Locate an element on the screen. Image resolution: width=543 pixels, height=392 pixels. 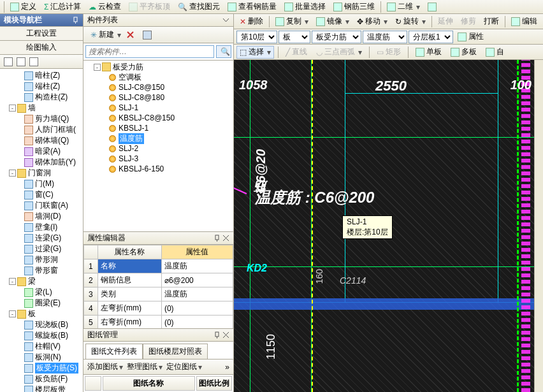
tree-node: 剪力墙(Q) is located at coordinates (42, 119).